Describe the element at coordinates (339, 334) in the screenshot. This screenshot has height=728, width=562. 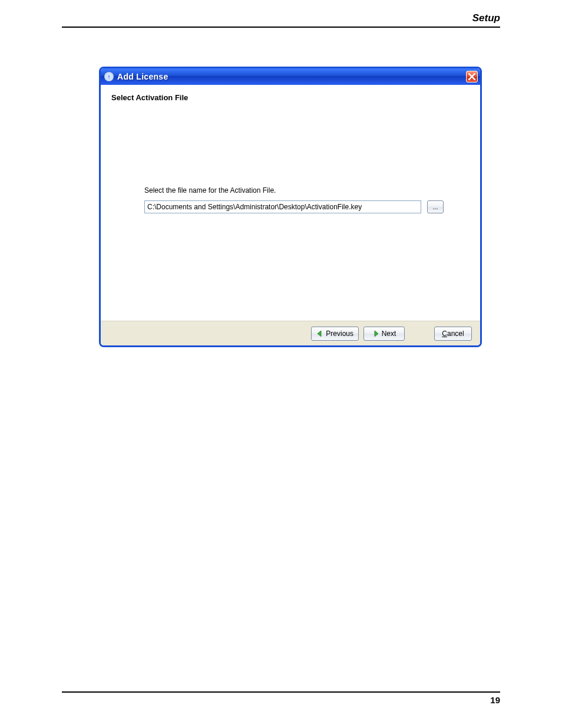
I see `previous-button-label: Previous` at that location.